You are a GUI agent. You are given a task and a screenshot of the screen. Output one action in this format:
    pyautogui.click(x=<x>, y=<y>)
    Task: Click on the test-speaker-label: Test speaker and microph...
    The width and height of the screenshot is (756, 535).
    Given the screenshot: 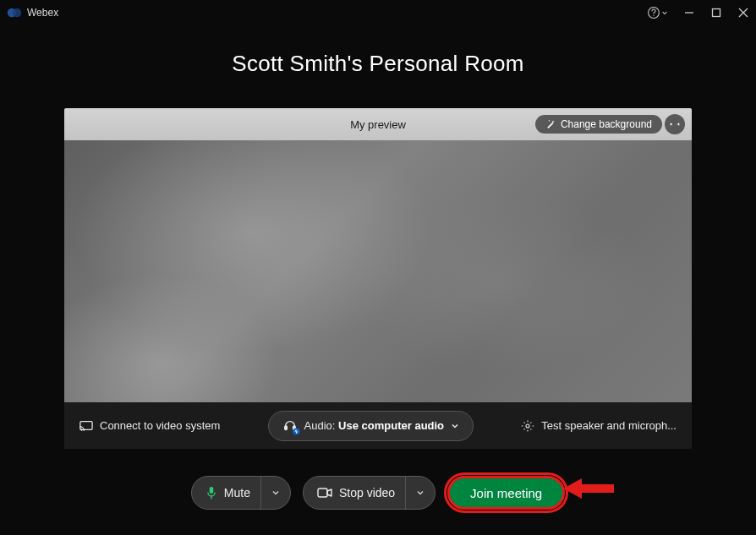 What is the action you would take?
    pyautogui.click(x=609, y=426)
    